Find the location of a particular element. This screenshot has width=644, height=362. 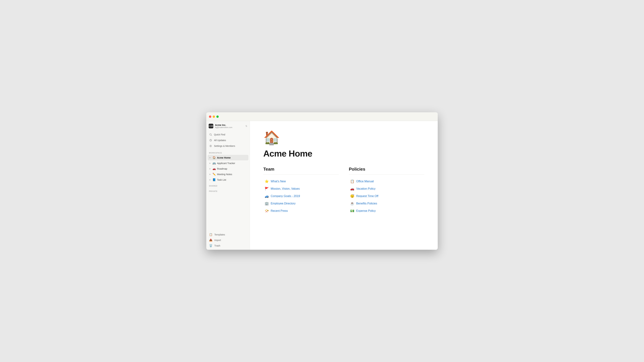

nav-item-applicant-tracker: ▶ 🚌 Applicant Tracker is located at coordinates (228, 163).